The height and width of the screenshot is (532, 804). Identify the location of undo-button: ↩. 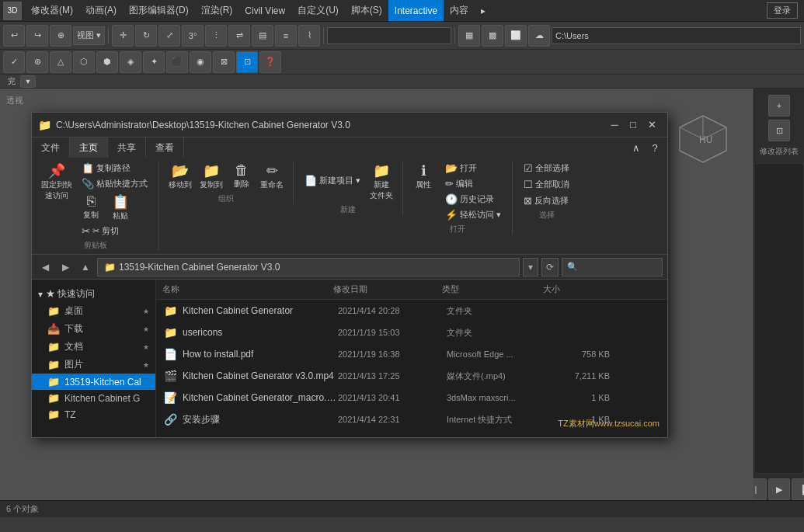
(14, 36).